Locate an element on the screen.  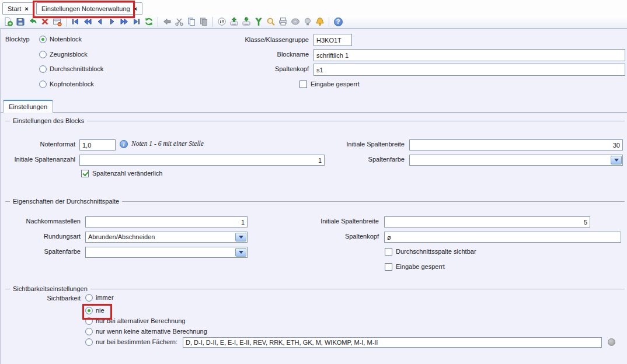
group-block-settings: Einstellungen des Blocks is located at coordinates (315, 121).